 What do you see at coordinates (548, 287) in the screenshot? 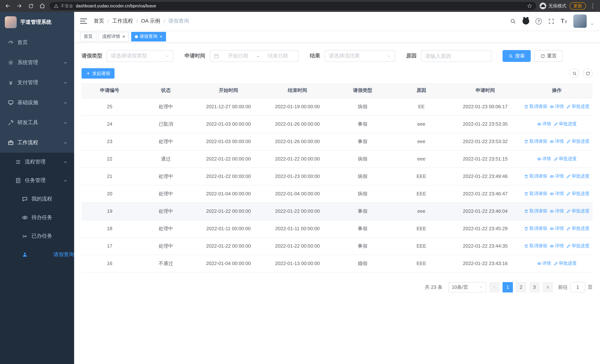
I see `next-page-button` at bounding box center [548, 287].